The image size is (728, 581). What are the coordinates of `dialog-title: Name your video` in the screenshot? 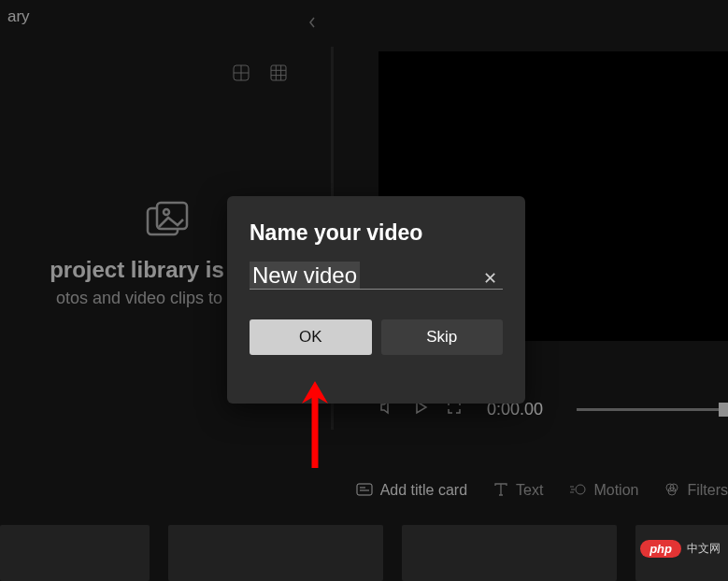 It's located at (376, 234).